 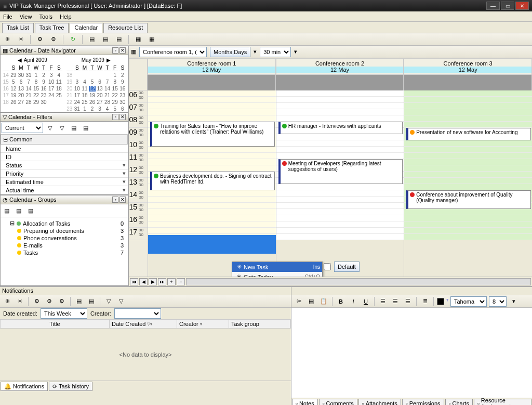 I want to click on calendar-event: Conference about improvement of Quality …, so click(x=469, y=200).